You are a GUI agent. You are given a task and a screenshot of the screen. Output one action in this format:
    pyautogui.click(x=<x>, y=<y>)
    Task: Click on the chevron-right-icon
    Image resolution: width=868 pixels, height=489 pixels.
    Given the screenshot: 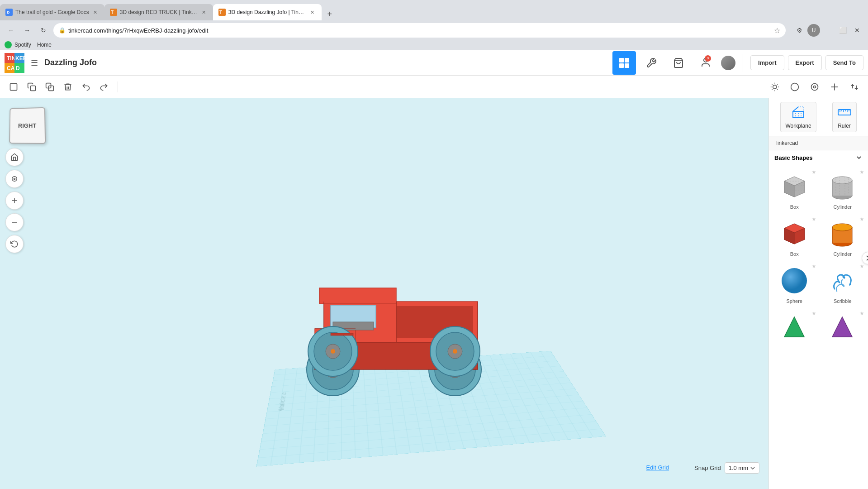 What is the action you would take?
    pyautogui.click(x=867, y=258)
    